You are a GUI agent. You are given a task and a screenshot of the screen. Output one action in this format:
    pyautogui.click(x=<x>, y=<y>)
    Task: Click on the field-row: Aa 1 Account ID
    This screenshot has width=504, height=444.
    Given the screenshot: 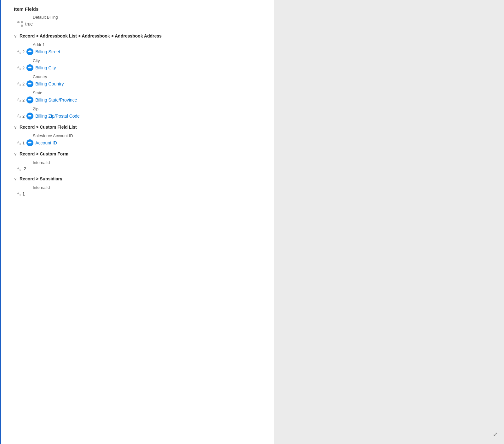 What is the action you would take?
    pyautogui.click(x=139, y=143)
    